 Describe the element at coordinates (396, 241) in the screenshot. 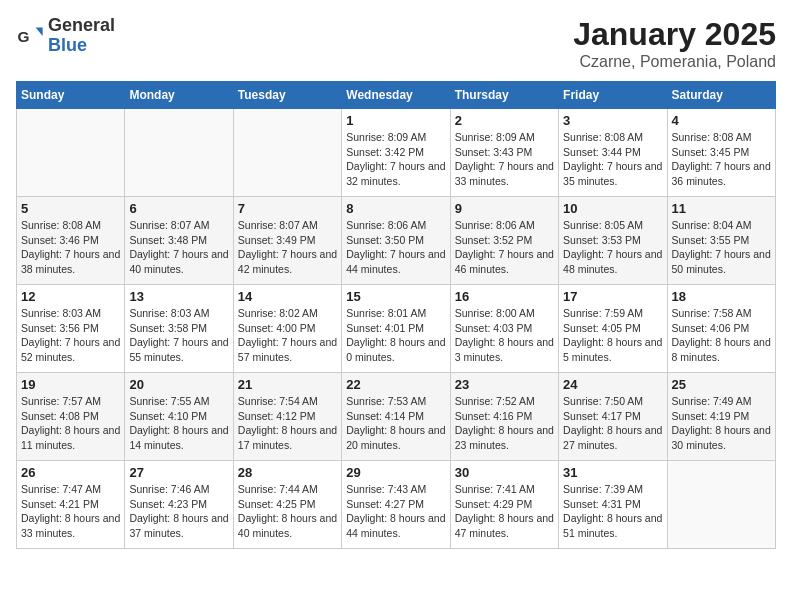

I see `calendar-week-row: 5Sunrise: 8:08 AM Sunset: 3:46 PM Daylig…` at that location.